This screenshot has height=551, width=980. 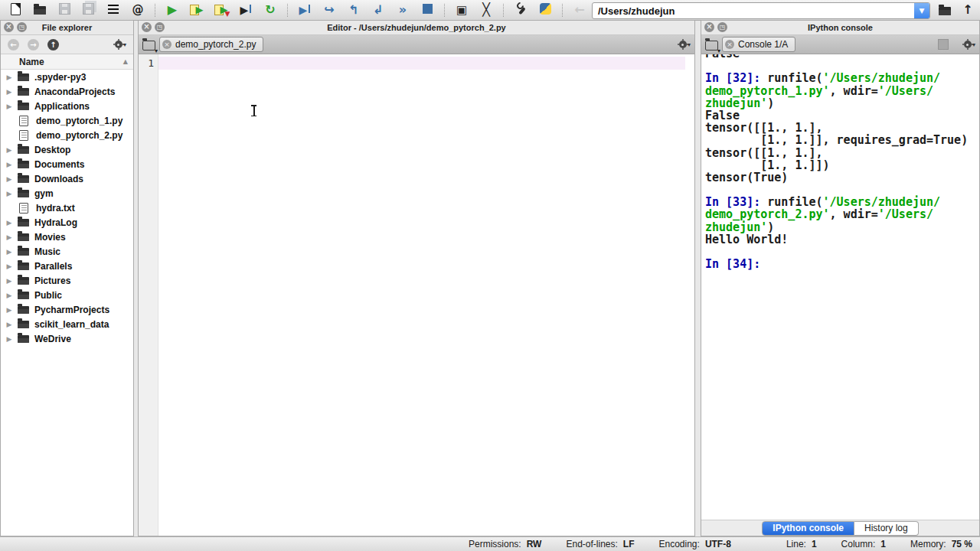 I want to click on item-label: Public, so click(x=48, y=295).